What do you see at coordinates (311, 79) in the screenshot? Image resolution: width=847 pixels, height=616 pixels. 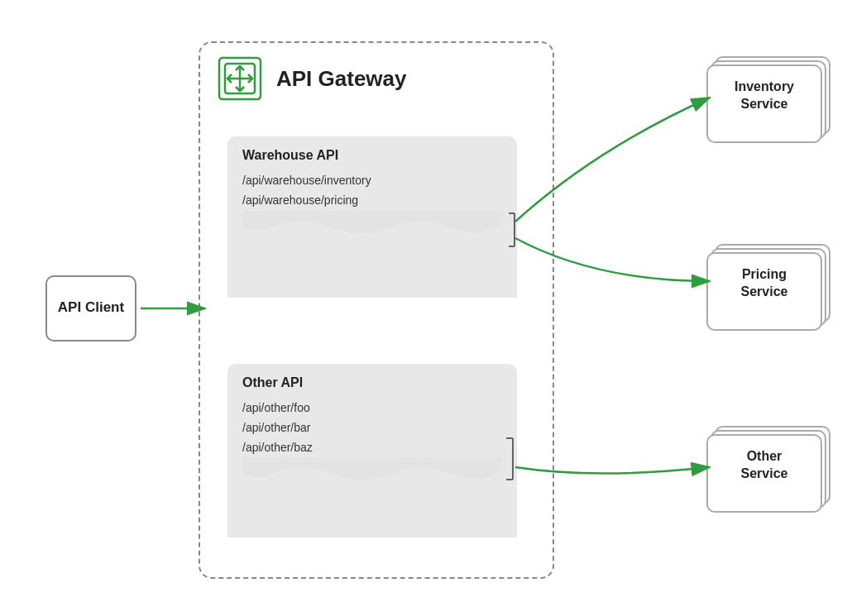 I see `gateway-header: API Gateway` at bounding box center [311, 79].